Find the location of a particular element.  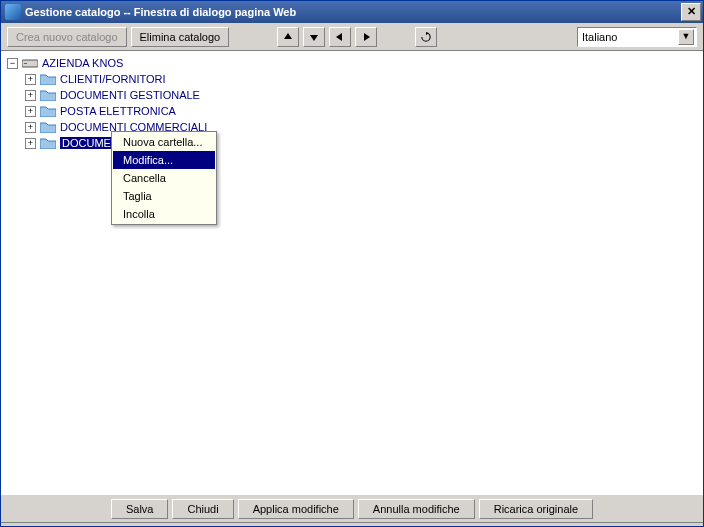

move-down-button is located at coordinates (314, 37).